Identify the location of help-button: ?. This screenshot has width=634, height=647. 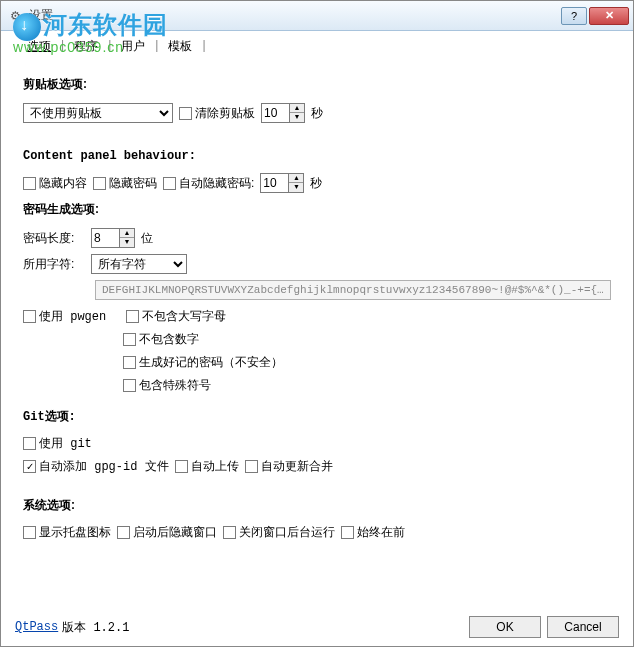
(574, 16).